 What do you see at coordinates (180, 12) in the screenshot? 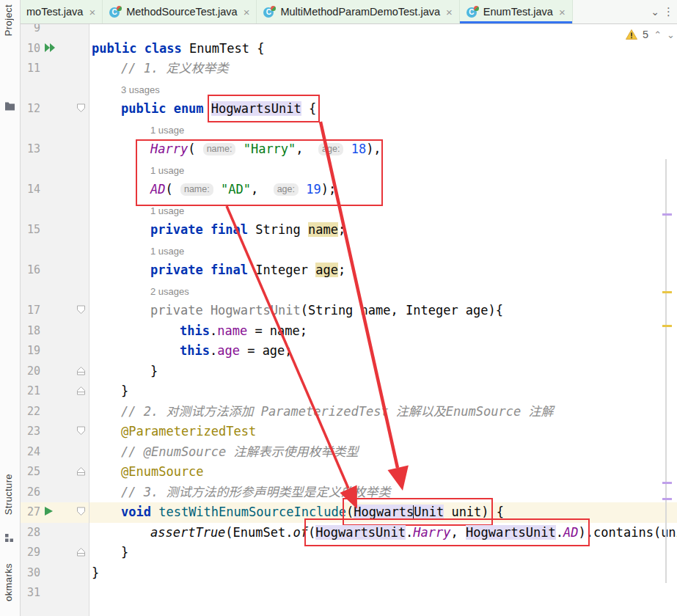
I see `tab-methodsourcetest-java: CMethodSourceTest.java×` at bounding box center [180, 12].